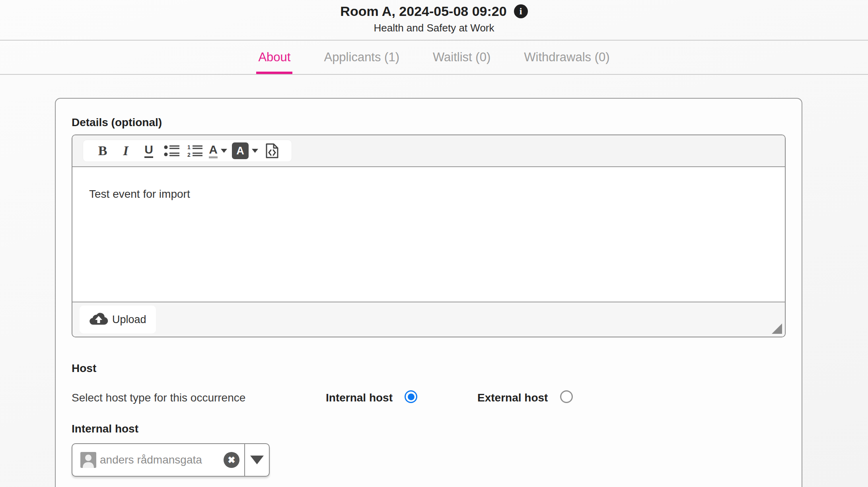 Image resolution: width=868 pixels, height=487 pixels. Describe the element at coordinates (777, 329) in the screenshot. I see `resize-handle` at that location.